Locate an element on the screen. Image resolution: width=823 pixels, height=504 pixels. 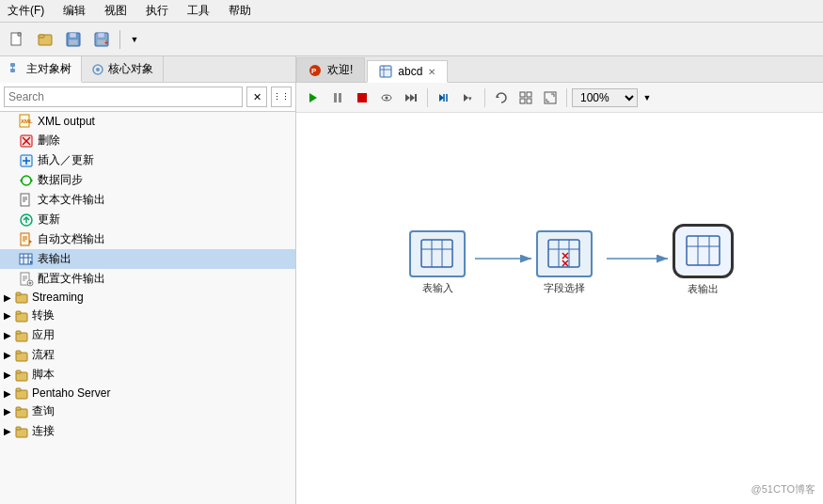
tree-group-script: ▶ 脚本 is located at coordinates (148, 374).